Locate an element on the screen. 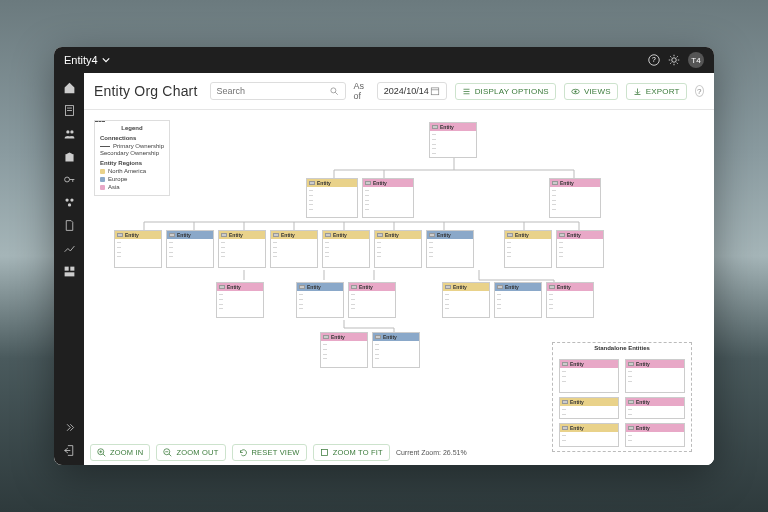 Image resolution: width=768 pixels, height=512 pixels. page-title: Entity Org Chart is located at coordinates (146, 91).